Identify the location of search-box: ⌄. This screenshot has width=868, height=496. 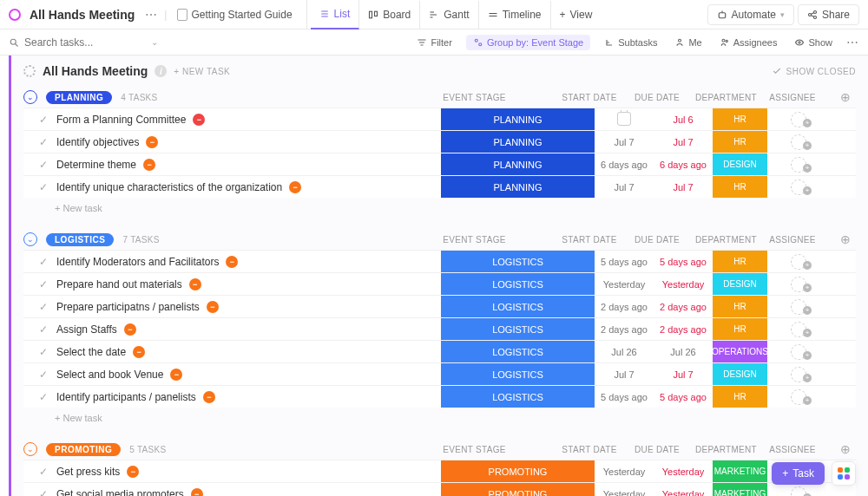
(83, 42).